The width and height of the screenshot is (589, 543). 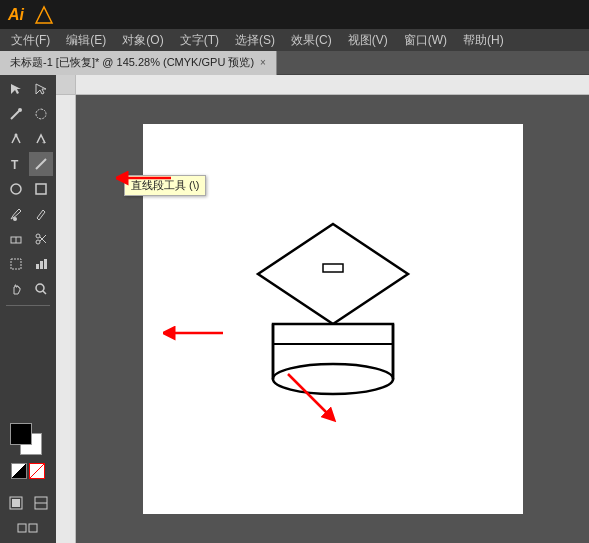 What do you see at coordinates (86, 40) in the screenshot?
I see `menu-item-e: 编辑(E)` at bounding box center [86, 40].